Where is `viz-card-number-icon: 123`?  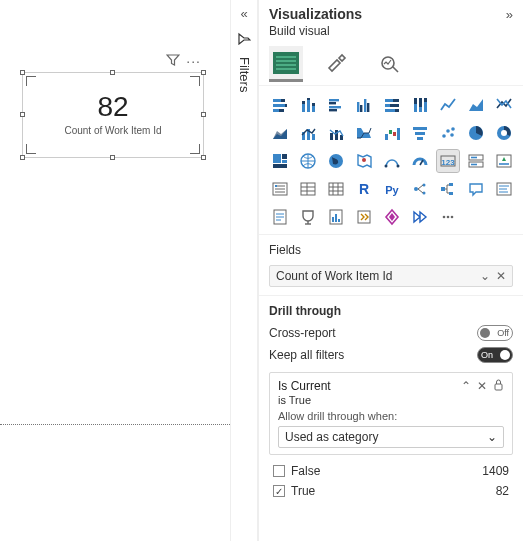
viz-card-number-icon: 123 is located at coordinates (448, 161).